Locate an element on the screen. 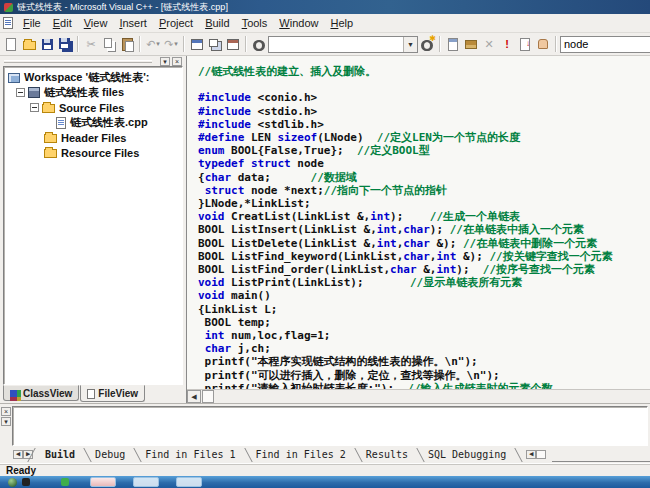  redo-button: ↷▾ is located at coordinates (171, 44).